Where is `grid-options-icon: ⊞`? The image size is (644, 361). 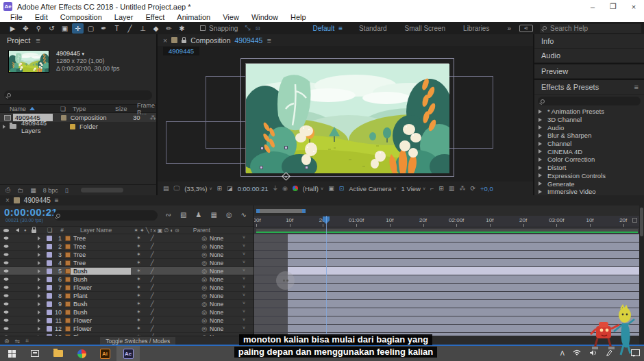 grid-options-icon: ⊞ is located at coordinates (220, 188).